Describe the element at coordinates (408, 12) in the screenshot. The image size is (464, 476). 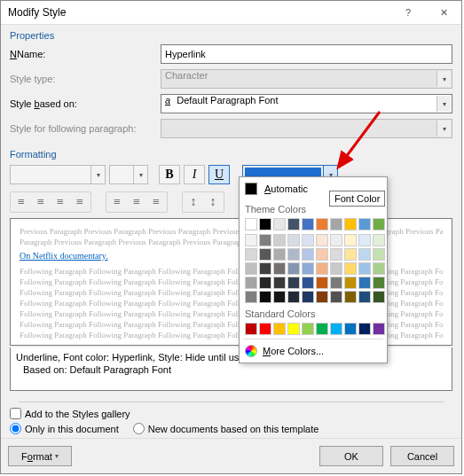
I see `help-button: ?` at that location.